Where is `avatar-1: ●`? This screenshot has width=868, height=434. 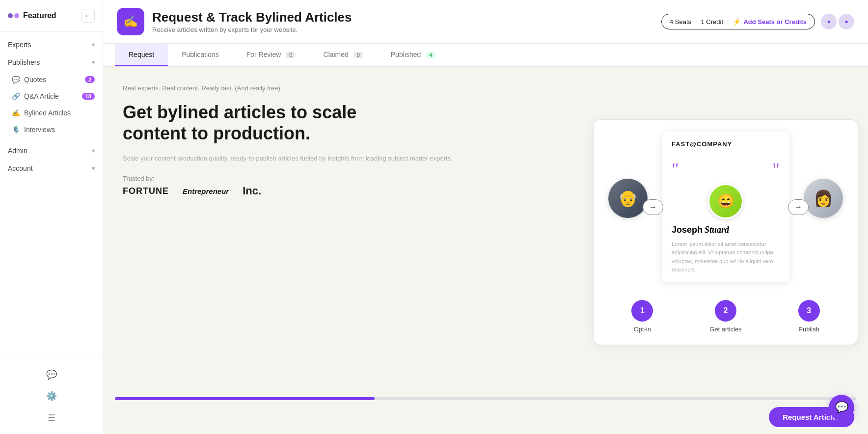
avatar-1: ● is located at coordinates (829, 22).